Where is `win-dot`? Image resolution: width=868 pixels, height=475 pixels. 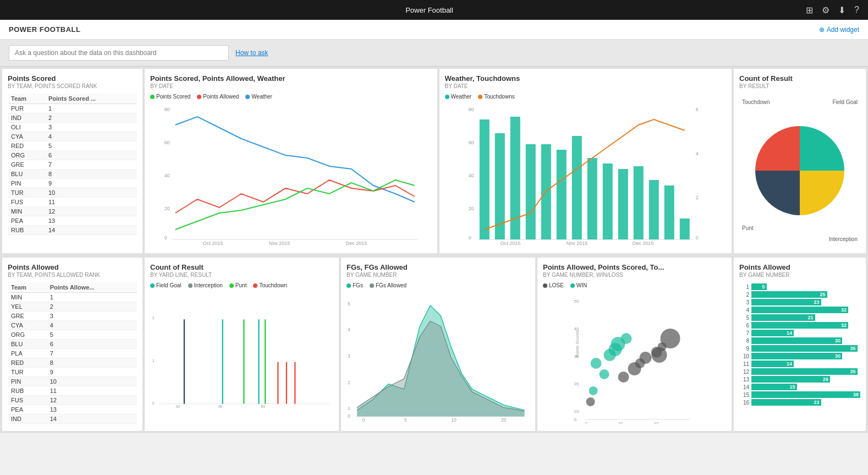
win-dot is located at coordinates (573, 286).